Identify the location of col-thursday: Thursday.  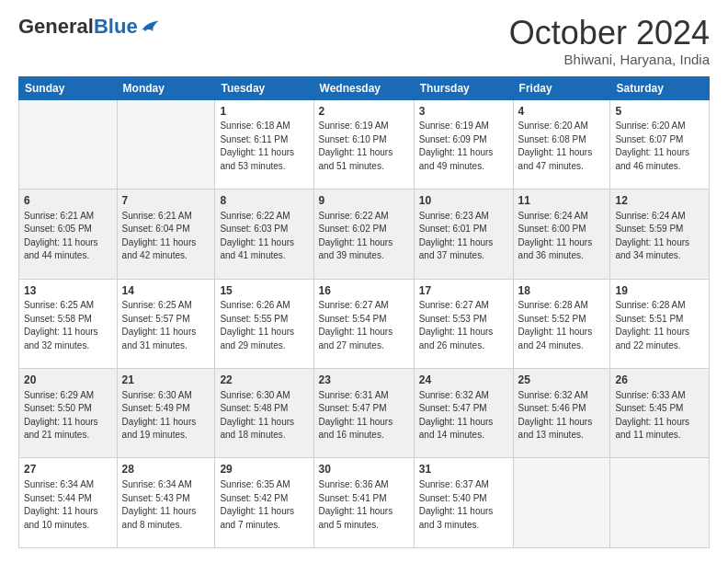
(463, 88).